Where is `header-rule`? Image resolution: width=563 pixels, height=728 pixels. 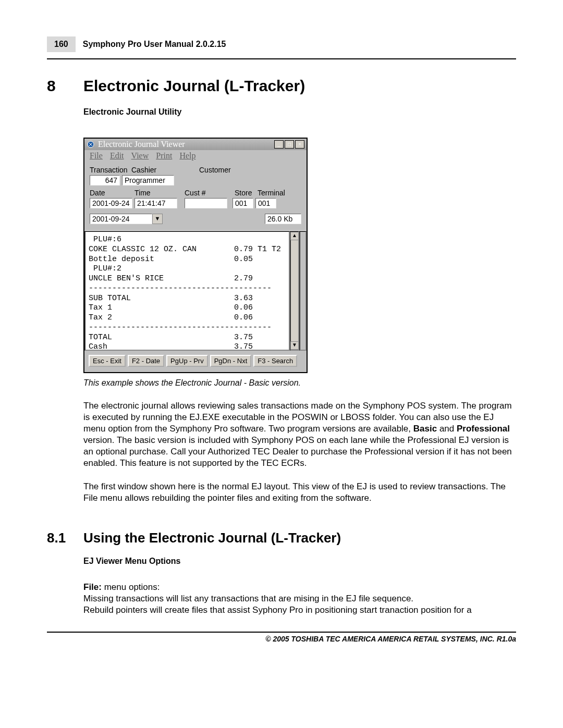 header-rule is located at coordinates (282, 59).